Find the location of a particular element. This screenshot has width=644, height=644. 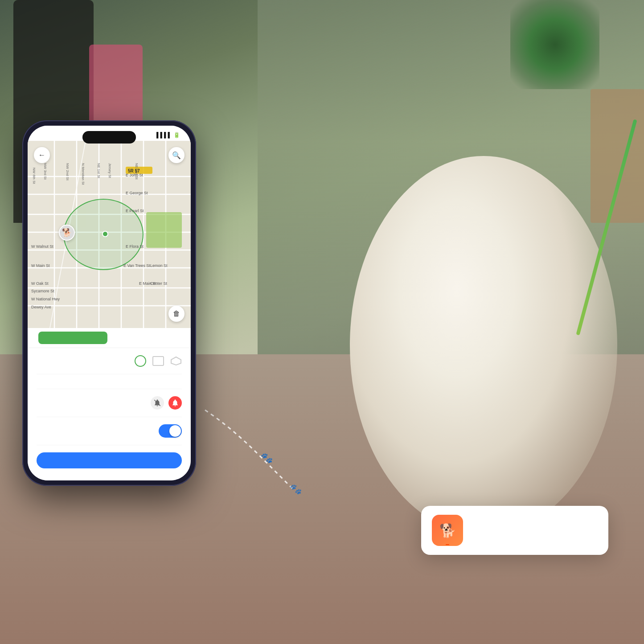

street-label-dewey: Dewey Ave is located at coordinates (41, 307).